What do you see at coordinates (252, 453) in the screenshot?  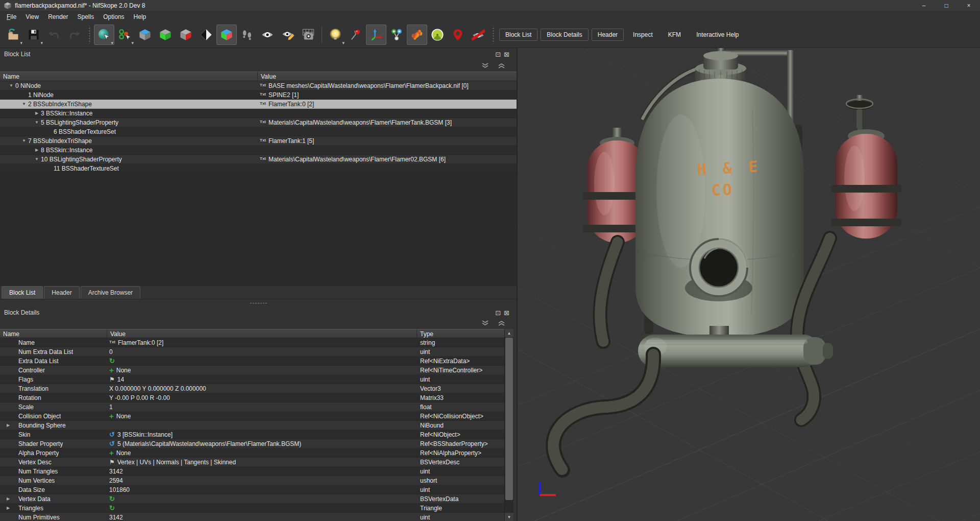 I see `block-details-row: Alpha Property+NoneRef<NiAlphaProperty>` at bounding box center [252, 453].